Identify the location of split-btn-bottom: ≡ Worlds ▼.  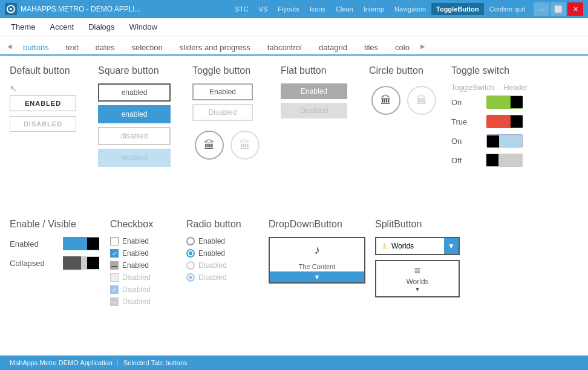
(417, 279).